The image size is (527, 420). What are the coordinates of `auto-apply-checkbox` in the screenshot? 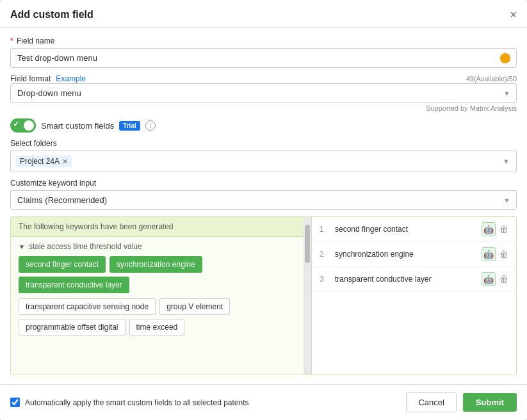 It's located at (15, 402).